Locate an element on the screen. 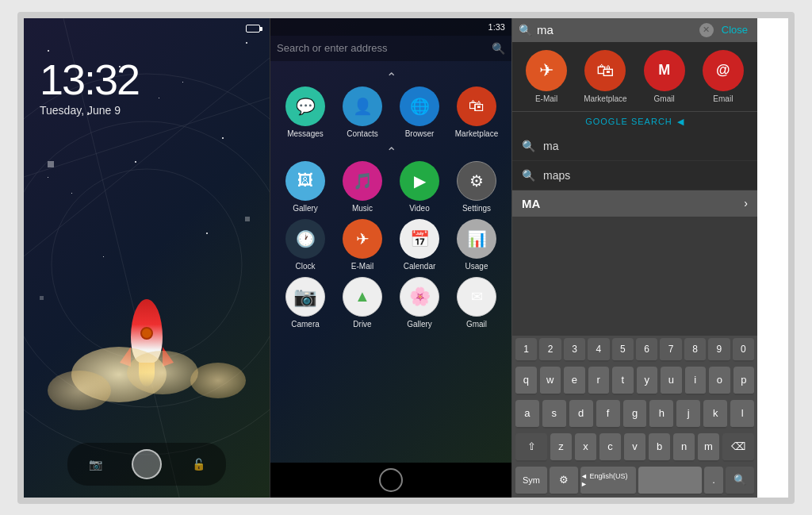  key-1: 1 is located at coordinates (527, 350).